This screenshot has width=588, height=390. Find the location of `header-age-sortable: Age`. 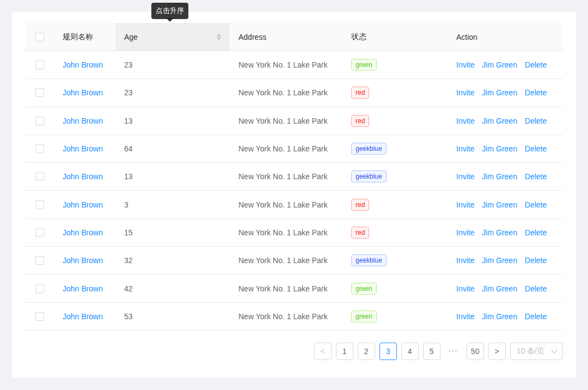

header-age-sortable: Age is located at coordinates (173, 37).